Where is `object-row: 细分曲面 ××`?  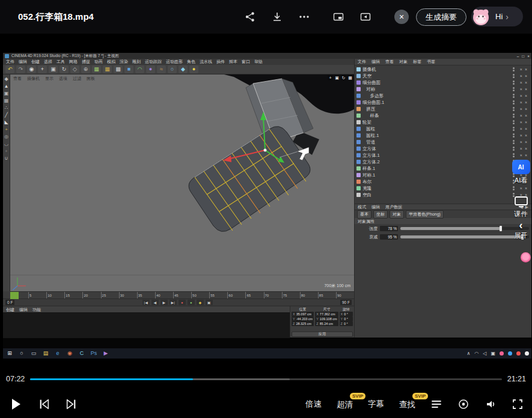
object-row: 细分曲面 ×× is located at coordinates (443, 83).